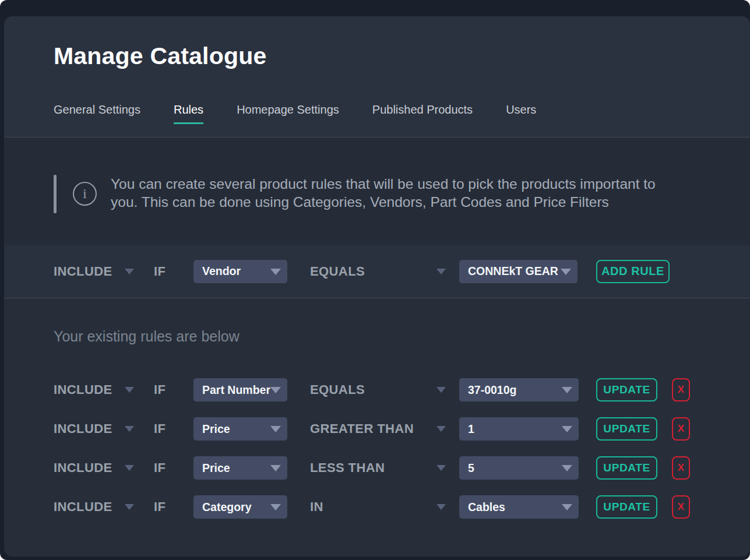 The height and width of the screenshot is (560, 750). Describe the element at coordinates (519, 272) in the screenshot. I see `value-dropdown: CONNEkT GEAR` at that location.